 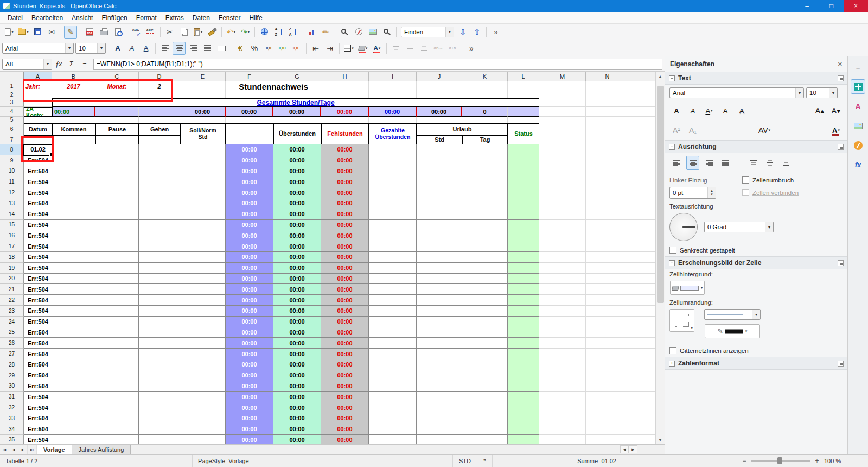 What do you see at coordinates (38, 343) in the screenshot?
I see `cell-A26: Err:504` at bounding box center [38, 343].